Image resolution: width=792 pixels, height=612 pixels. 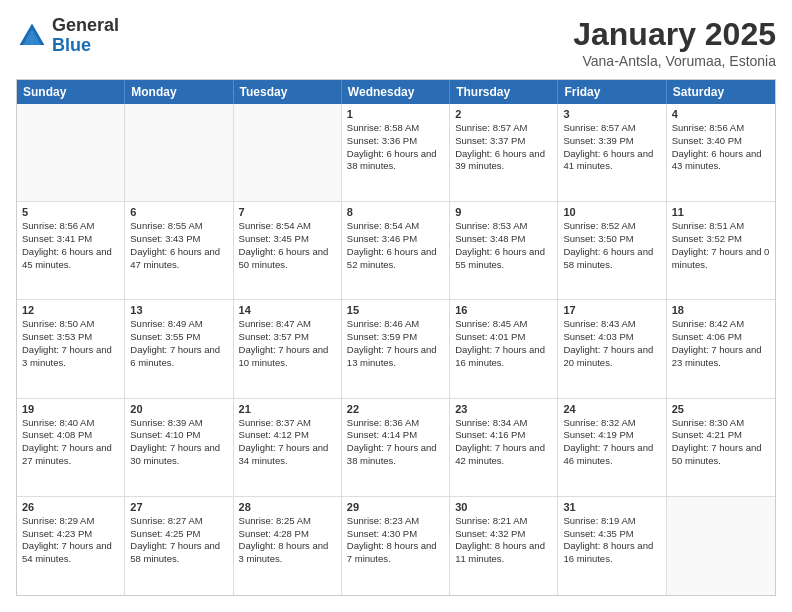 I want to click on cell-info: Sunrise: 8:30 AM Sunset: 4:21 PM Dayligh…, so click(x=721, y=442).